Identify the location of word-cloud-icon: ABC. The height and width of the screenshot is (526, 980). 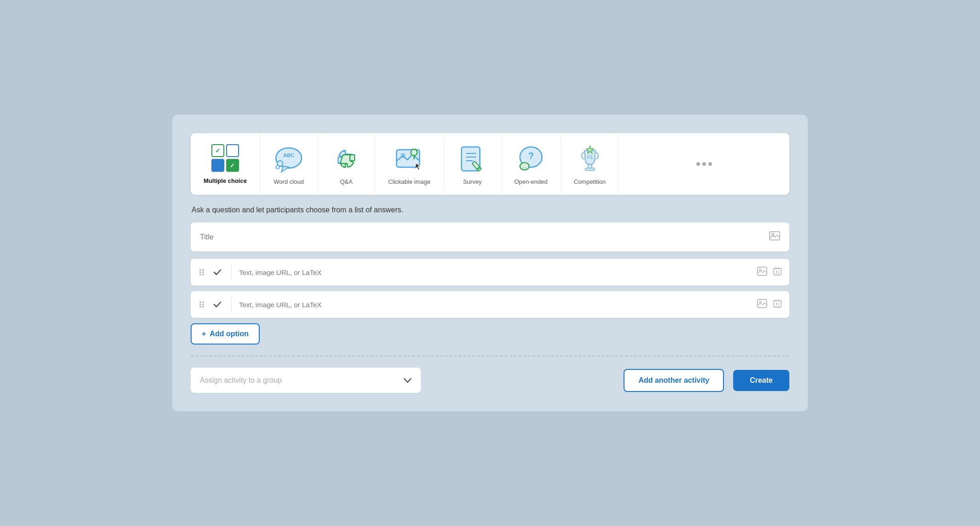
(289, 159).